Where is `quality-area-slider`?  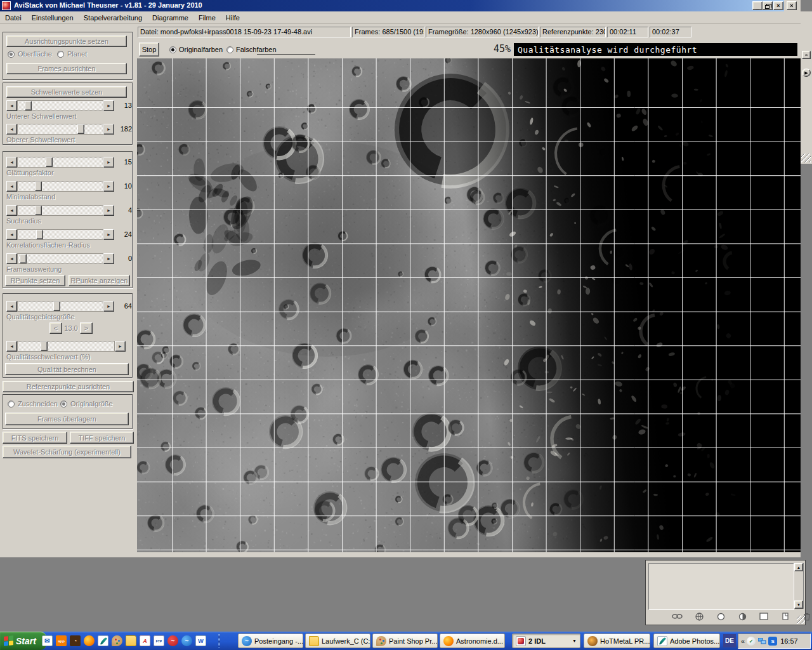 quality-area-slider is located at coordinates (60, 306).